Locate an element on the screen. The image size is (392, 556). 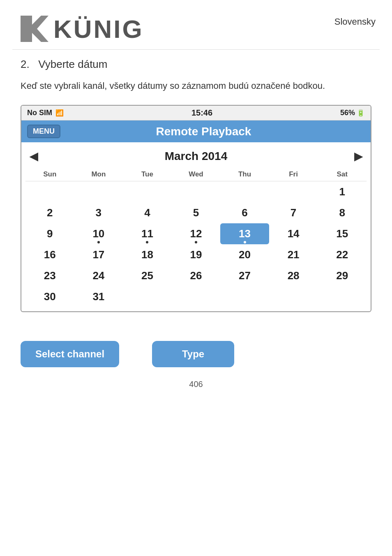
weekday-tue: Tue is located at coordinates (147, 174).